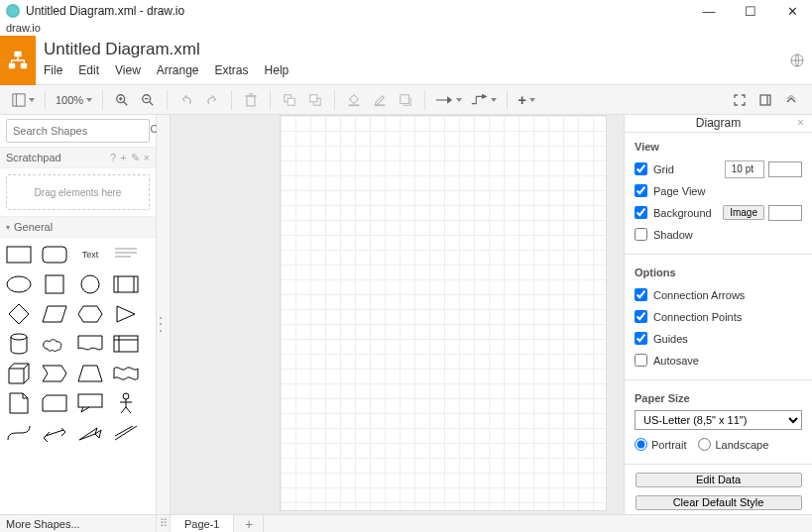 The image size is (812, 532). Describe the element at coordinates (709, 11) in the screenshot. I see `minimize-button: —` at that location.